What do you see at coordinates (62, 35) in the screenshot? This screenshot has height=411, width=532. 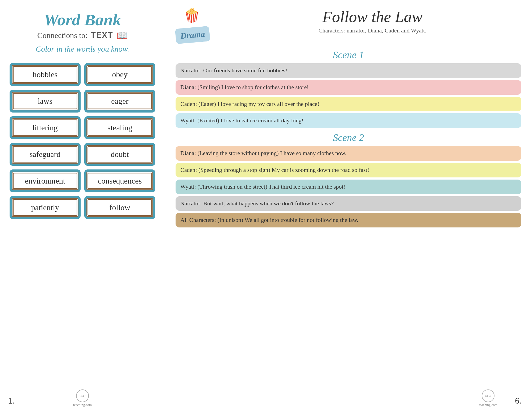 I see `connections-prefix: Connections to:` at bounding box center [62, 35].